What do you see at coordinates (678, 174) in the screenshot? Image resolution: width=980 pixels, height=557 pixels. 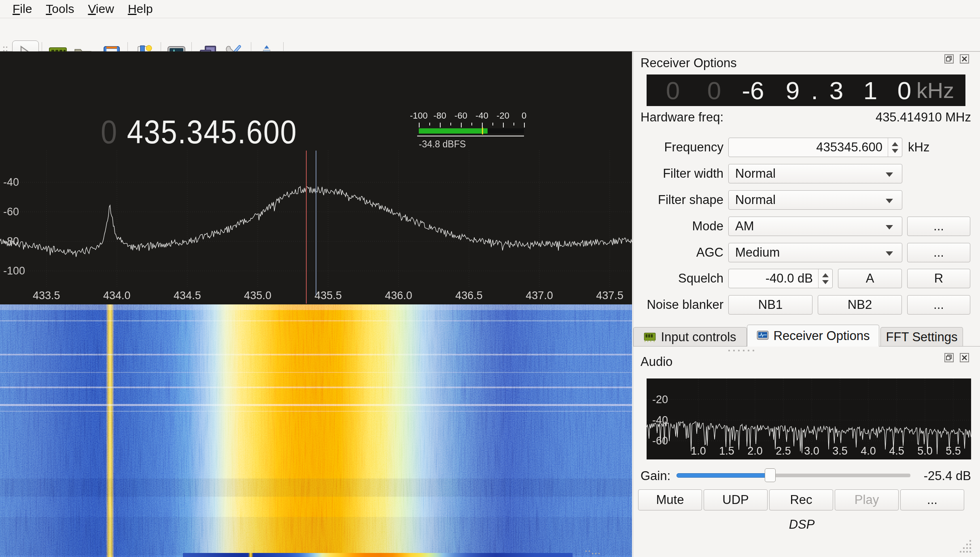 I see `filter-width-label: Filter width` at bounding box center [678, 174].